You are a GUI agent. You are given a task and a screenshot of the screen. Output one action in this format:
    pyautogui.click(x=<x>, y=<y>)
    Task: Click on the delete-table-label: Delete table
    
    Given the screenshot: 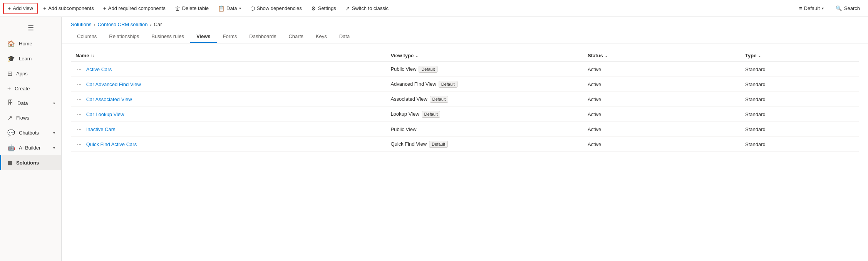 What is the action you would take?
    pyautogui.click(x=196, y=8)
    